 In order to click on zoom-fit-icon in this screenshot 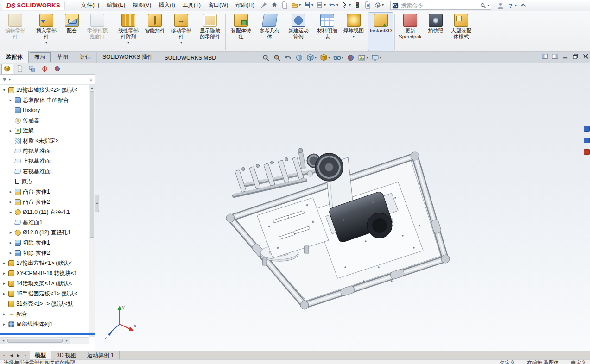, I will do `click(266, 57)`.